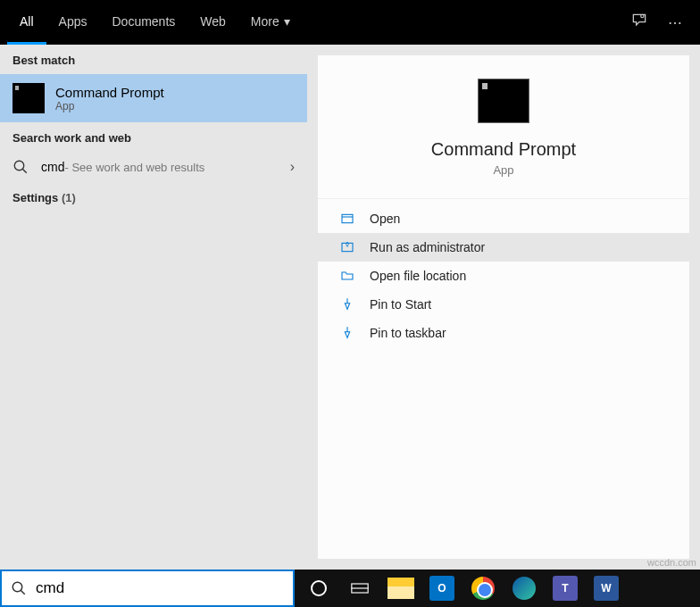 This screenshot has width=700, height=607. What do you see at coordinates (154, 167) in the screenshot?
I see `web-search-result: cmd - See work and web results ›` at bounding box center [154, 167].